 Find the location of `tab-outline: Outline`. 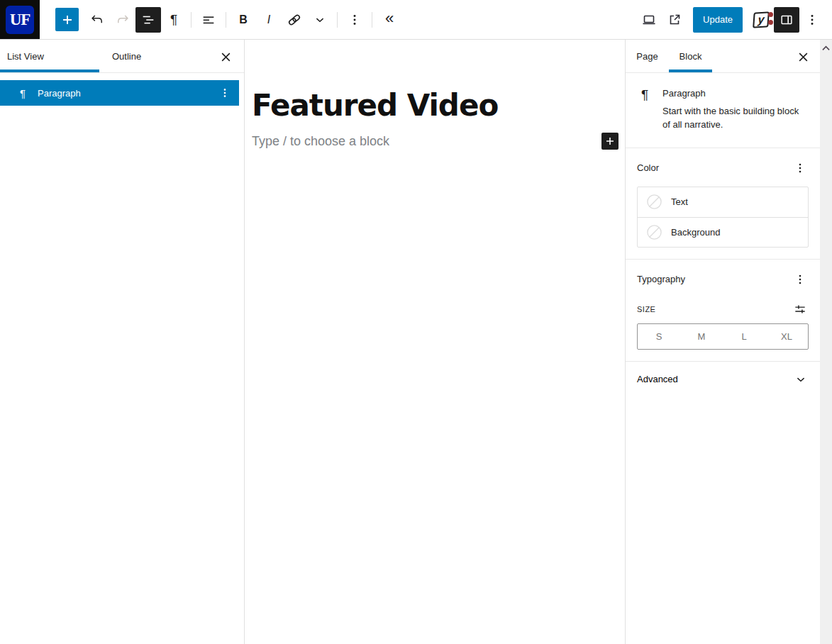

tab-outline: Outline is located at coordinates (149, 56).